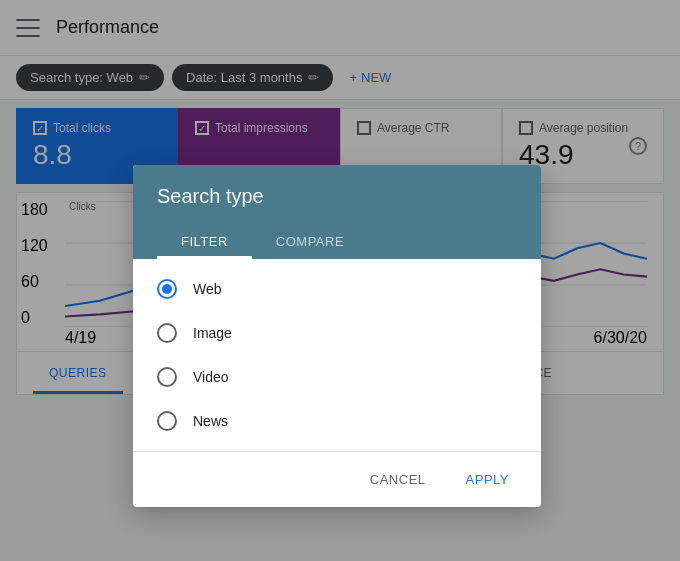  What do you see at coordinates (212, 333) in the screenshot?
I see `radio-image-label: Image` at bounding box center [212, 333].